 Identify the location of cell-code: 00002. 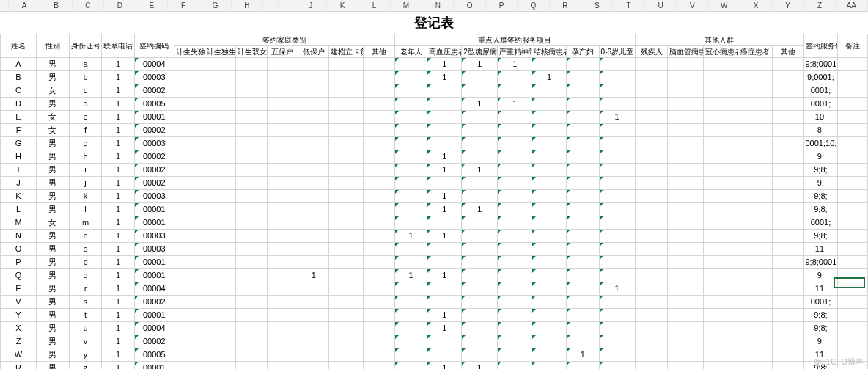
(154, 302).